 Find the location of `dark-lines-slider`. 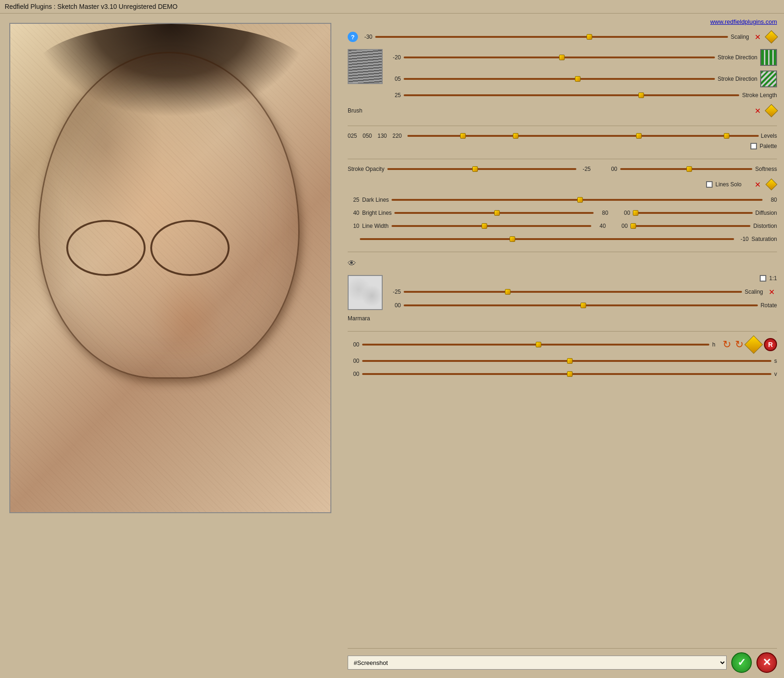

dark-lines-slider is located at coordinates (577, 200).